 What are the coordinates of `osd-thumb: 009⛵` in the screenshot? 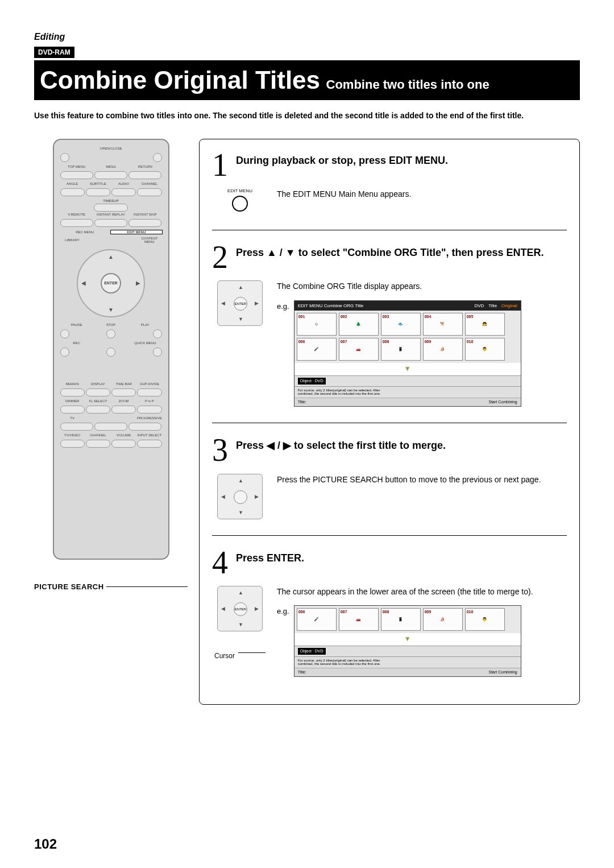 It's located at (443, 349).